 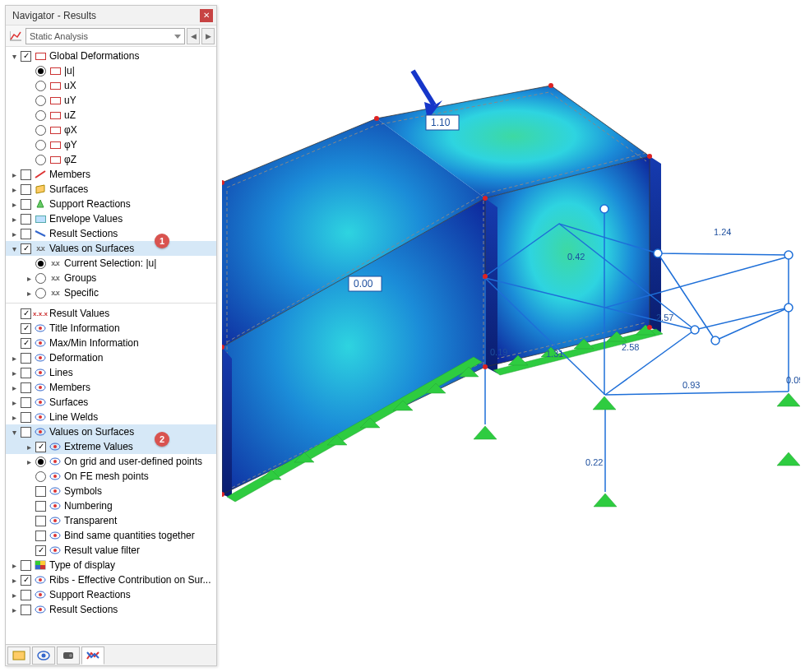 I want to click on tree-deformation: ▸Deformation, so click(x=111, y=358).